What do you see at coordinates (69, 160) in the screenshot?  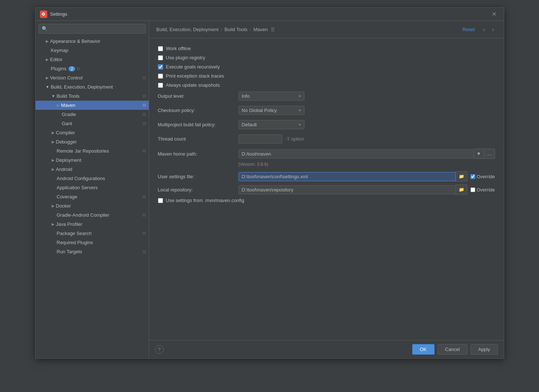 I see `sidebar-item-label: Deployment` at bounding box center [69, 160].